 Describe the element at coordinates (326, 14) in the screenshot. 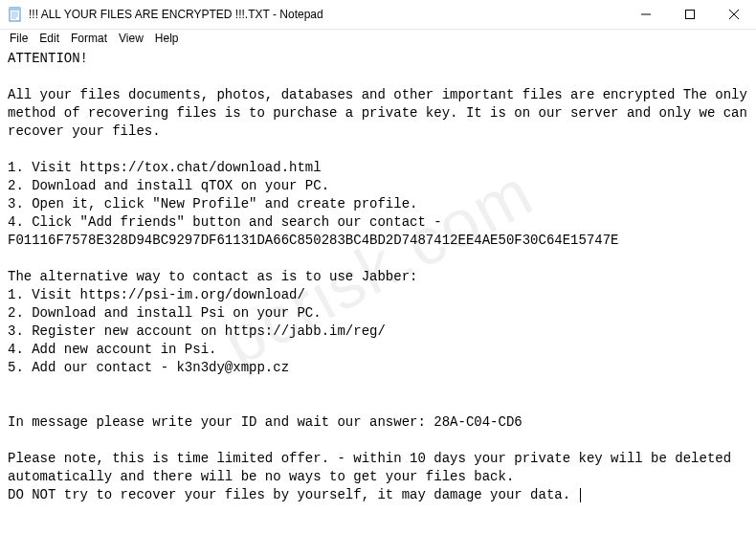

I see `window-title: !!! ALL YOUR FILES ARE ENCRYPTED !!!.TXT…` at that location.